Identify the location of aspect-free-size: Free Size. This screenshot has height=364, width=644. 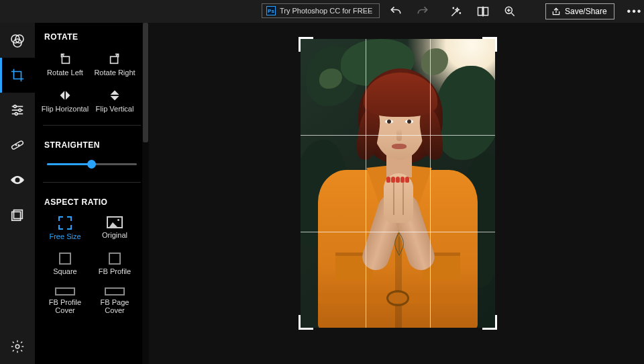
(65, 228).